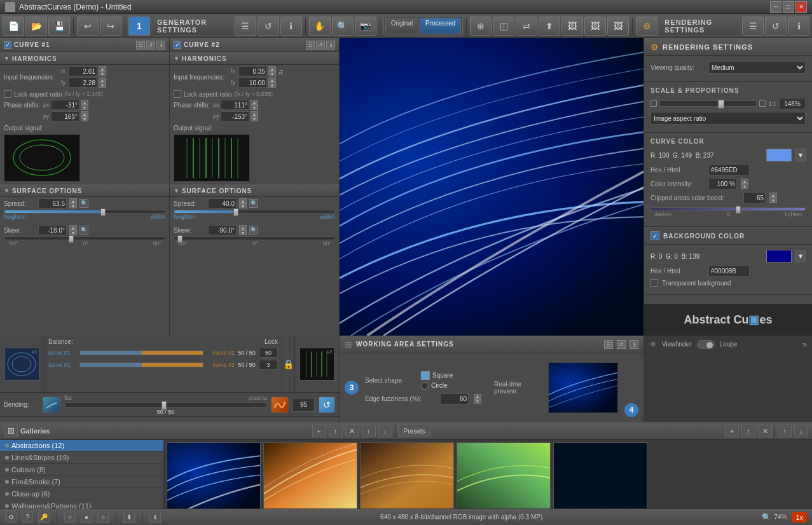 This screenshot has width=812, height=525. Describe the element at coordinates (336, 431) in the screenshot. I see `gallery-export: ↑` at that location.